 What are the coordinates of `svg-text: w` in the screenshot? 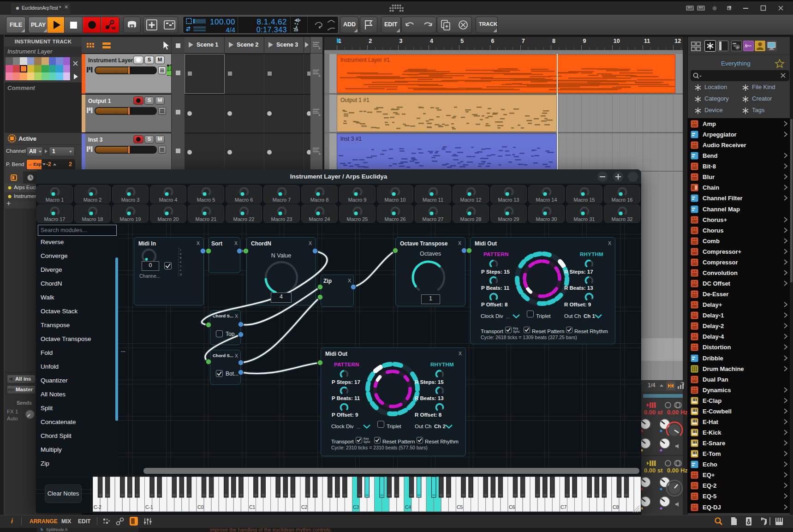 It's located at (113, 28).